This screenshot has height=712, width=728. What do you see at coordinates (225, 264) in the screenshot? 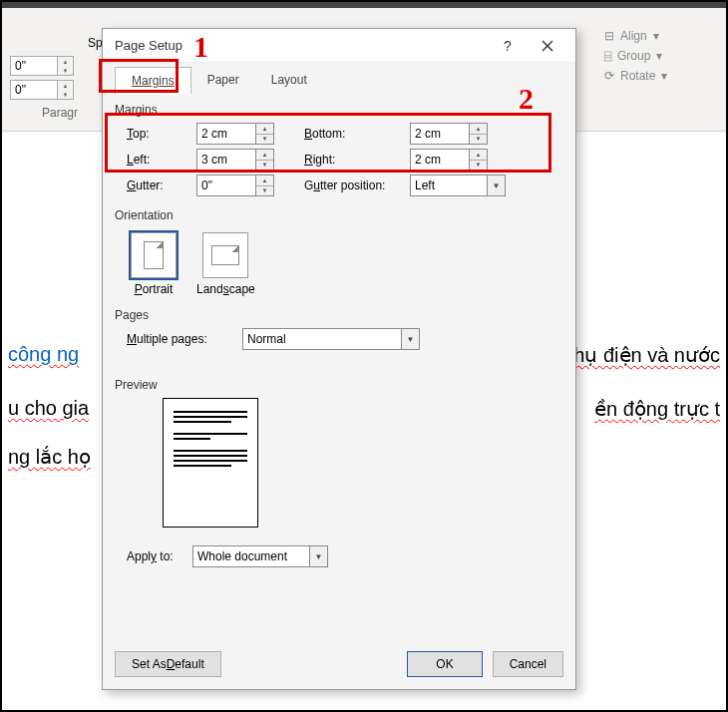
I see `orientation-landscape: Landscape` at bounding box center [225, 264].